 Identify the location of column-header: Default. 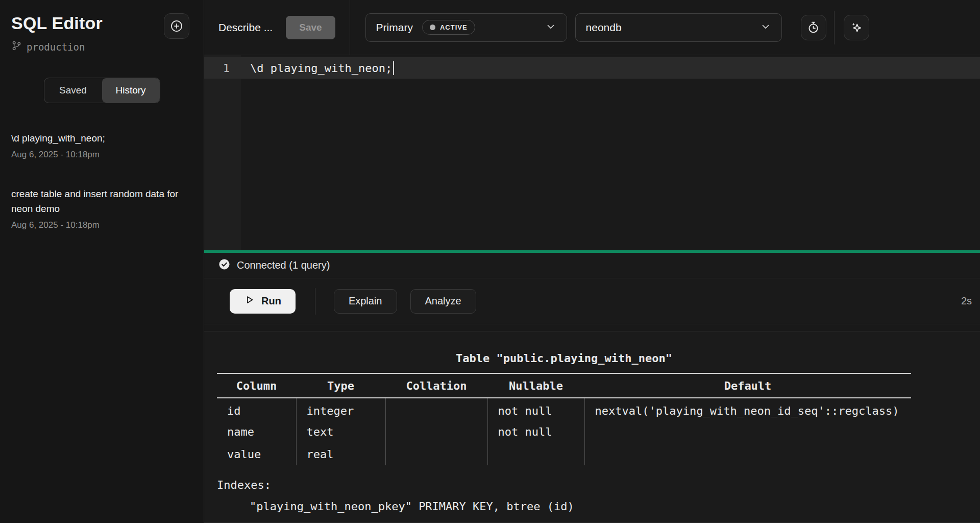
(748, 386).